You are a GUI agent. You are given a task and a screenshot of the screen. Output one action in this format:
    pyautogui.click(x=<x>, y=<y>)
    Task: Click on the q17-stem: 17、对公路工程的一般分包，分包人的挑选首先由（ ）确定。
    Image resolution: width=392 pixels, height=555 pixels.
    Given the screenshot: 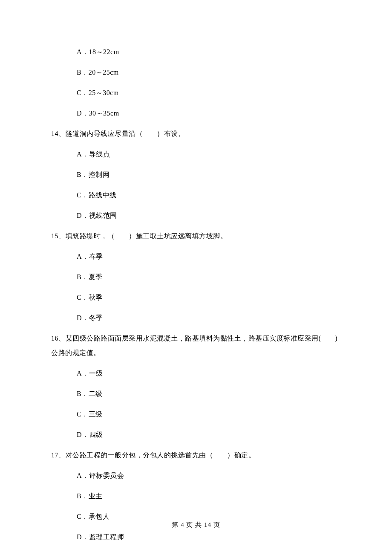 What is the action you would take?
    pyautogui.click(x=196, y=455)
    